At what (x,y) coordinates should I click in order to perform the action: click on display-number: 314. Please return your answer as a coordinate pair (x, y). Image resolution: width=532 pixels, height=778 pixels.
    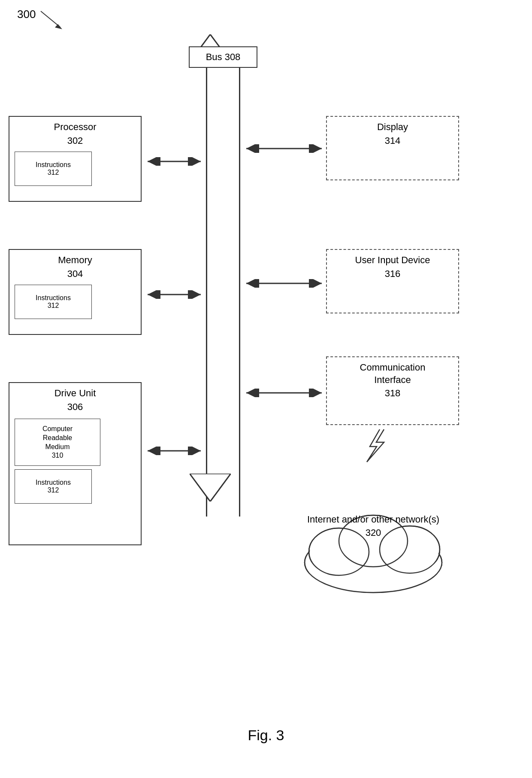
    Looking at the image, I should click on (393, 142).